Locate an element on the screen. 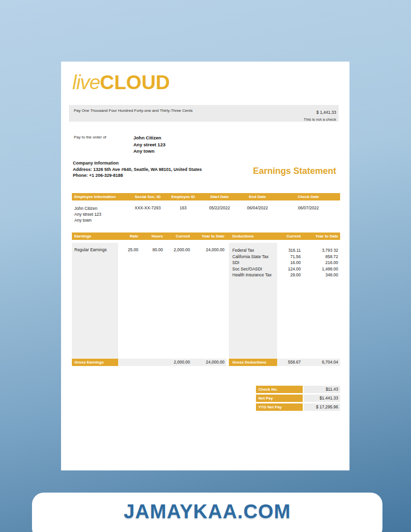 Image resolution: width=411 pixels, height=532 pixels. summary-row-net-pay: Net Pay $1.441.33 is located at coordinates (298, 398).